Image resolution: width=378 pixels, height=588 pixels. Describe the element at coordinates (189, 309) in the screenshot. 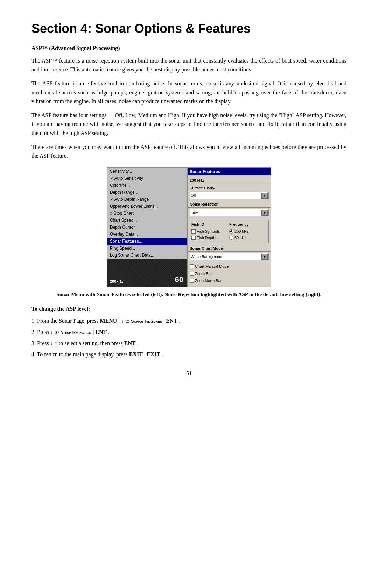

I see `instructions-title: To change the ASP level:` at that location.